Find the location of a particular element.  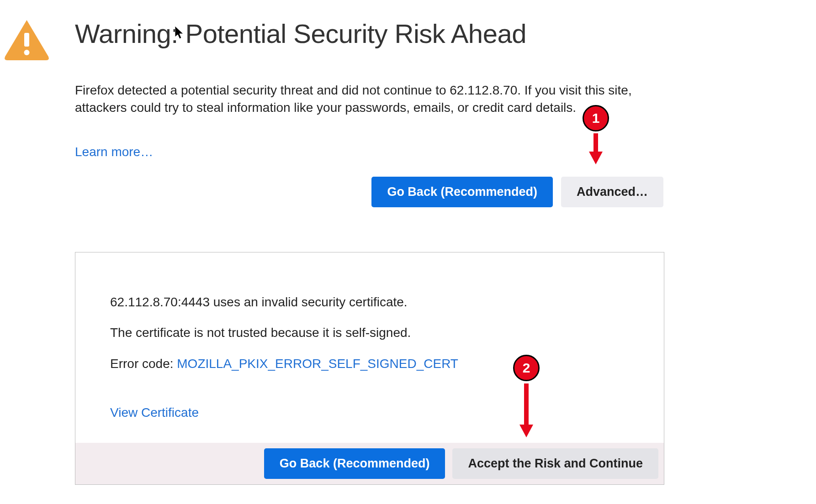

annotation-arrow-1-icon is located at coordinates (596, 150).